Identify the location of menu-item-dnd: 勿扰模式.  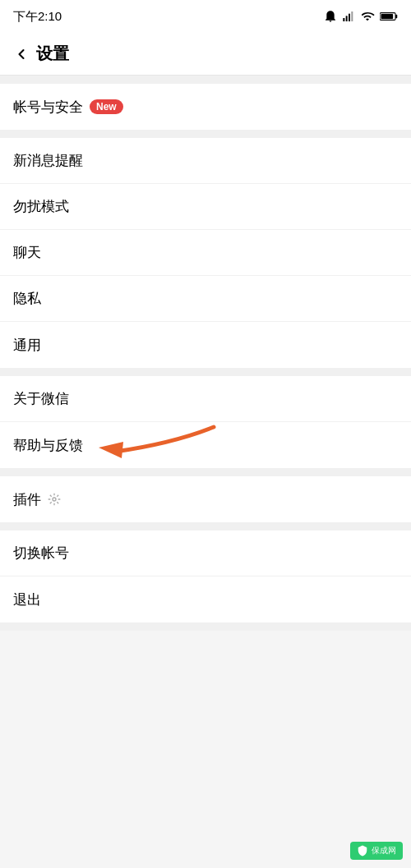
(206, 207).